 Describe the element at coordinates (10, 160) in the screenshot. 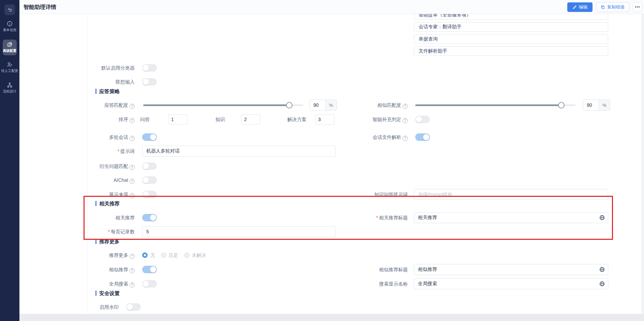

I see `nav-rail: 基本信息 高级配置 转人工配置 流程设计` at that location.